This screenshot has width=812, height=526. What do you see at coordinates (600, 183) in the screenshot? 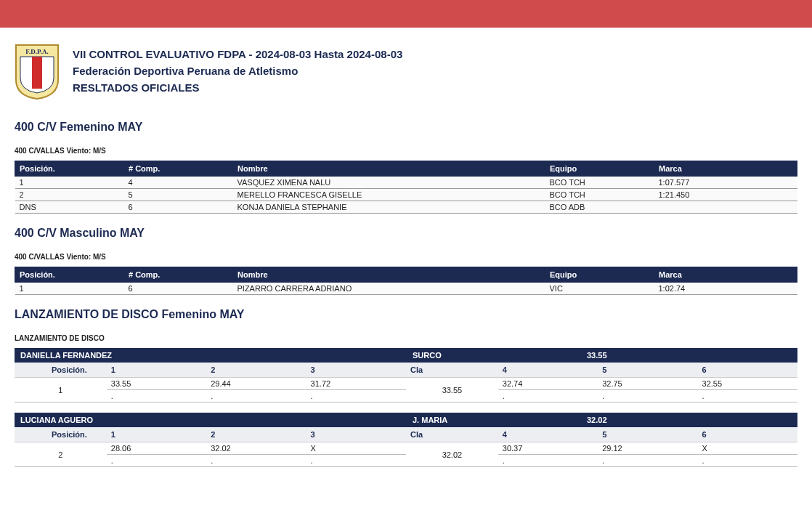
I see `cell-equipo: BCO TCH` at bounding box center [600, 183].